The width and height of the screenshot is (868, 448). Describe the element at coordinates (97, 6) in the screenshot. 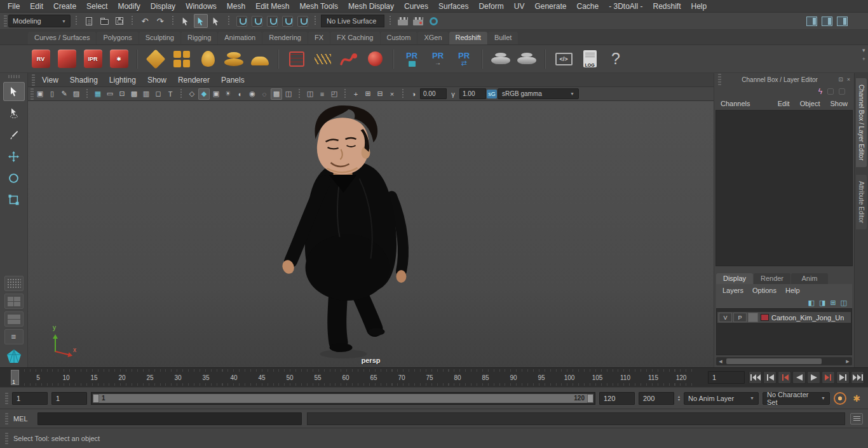

I see `menu-item: Select` at that location.